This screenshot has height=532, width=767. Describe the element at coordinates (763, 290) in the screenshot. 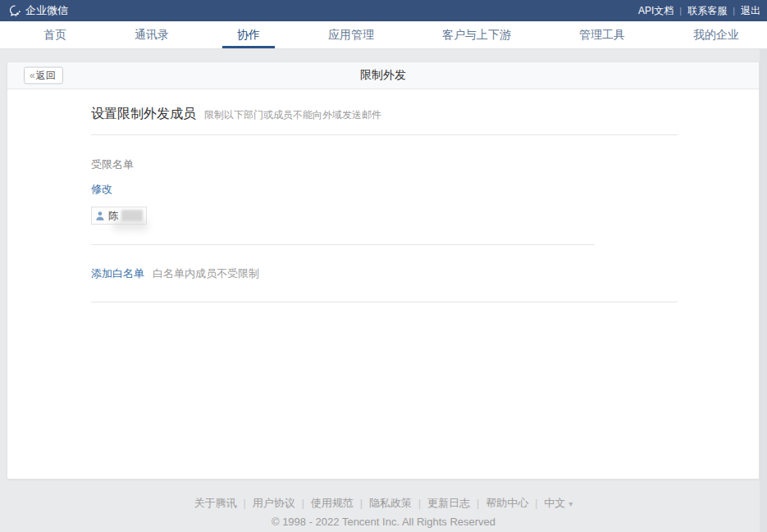

I see `scrollbar` at that location.